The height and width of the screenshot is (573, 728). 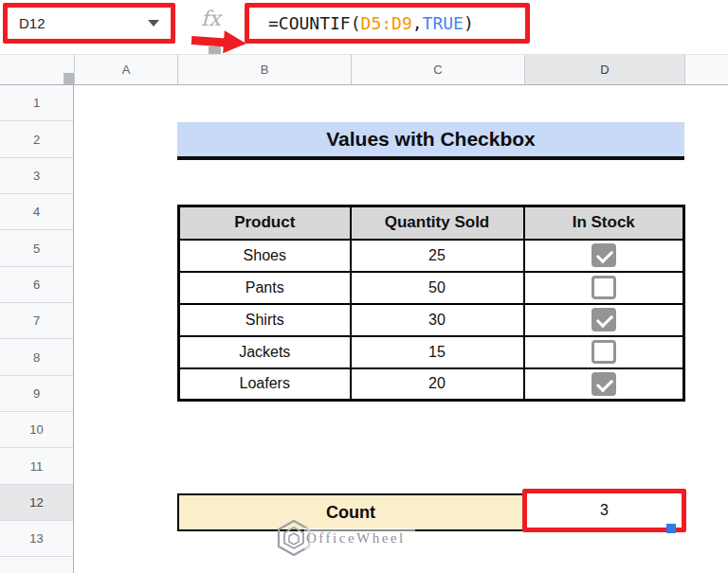 What do you see at coordinates (387, 23) in the screenshot?
I see `formula-input: =COUNTIF(D5:D9,TRUE)` at bounding box center [387, 23].